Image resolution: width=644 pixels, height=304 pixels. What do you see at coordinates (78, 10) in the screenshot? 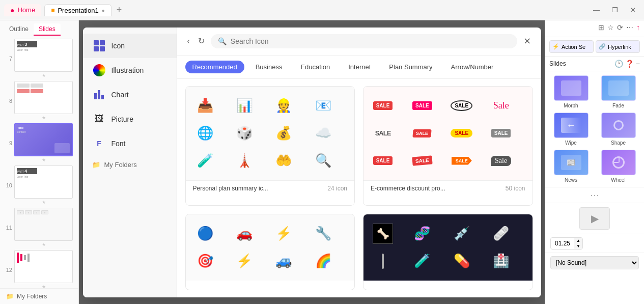
I see `presentation-tab: ■ Presentation1 ●` at bounding box center [78, 10].